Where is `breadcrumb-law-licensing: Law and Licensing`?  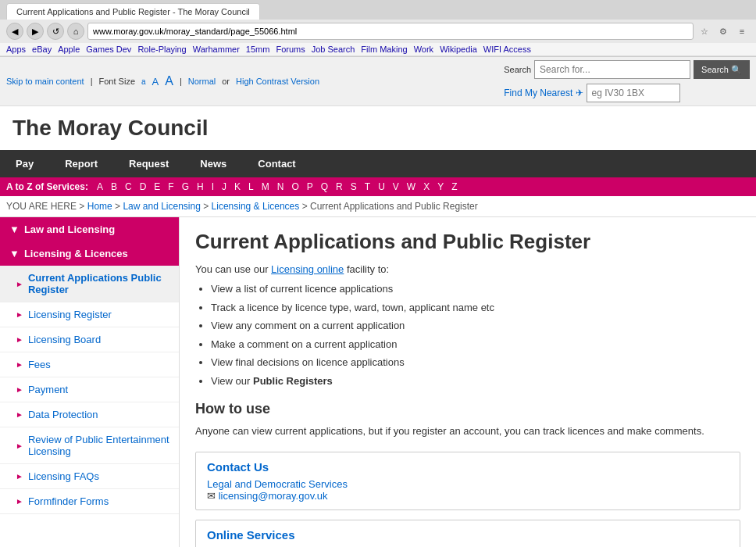 breadcrumb-law-licensing: Law and Licensing is located at coordinates (161, 206).